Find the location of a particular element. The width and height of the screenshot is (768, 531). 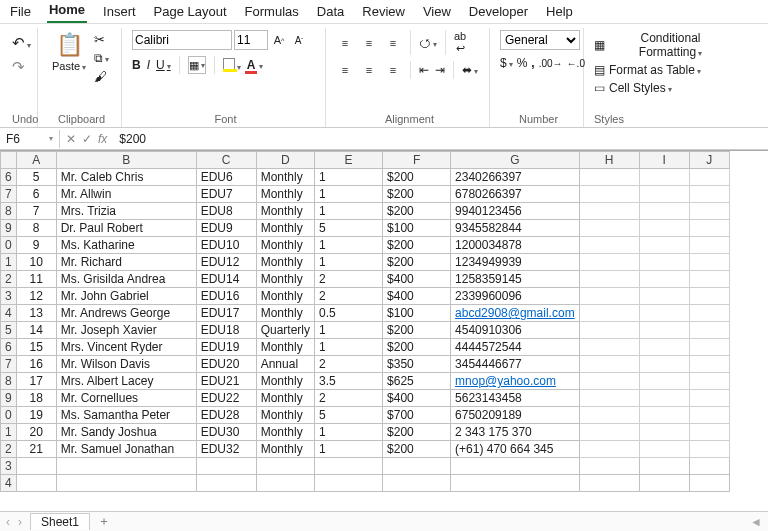

format-painter-button: 🖌 is located at coordinates (100, 76).